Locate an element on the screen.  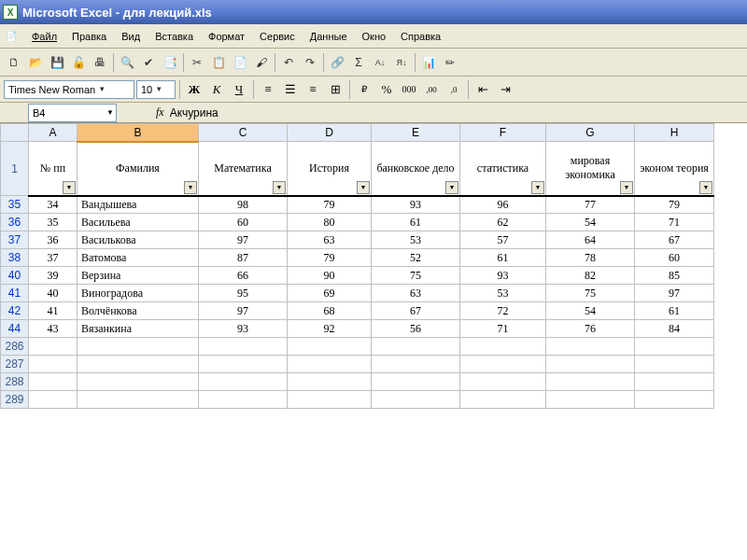
bold-button: Ж is located at coordinates (194, 90).